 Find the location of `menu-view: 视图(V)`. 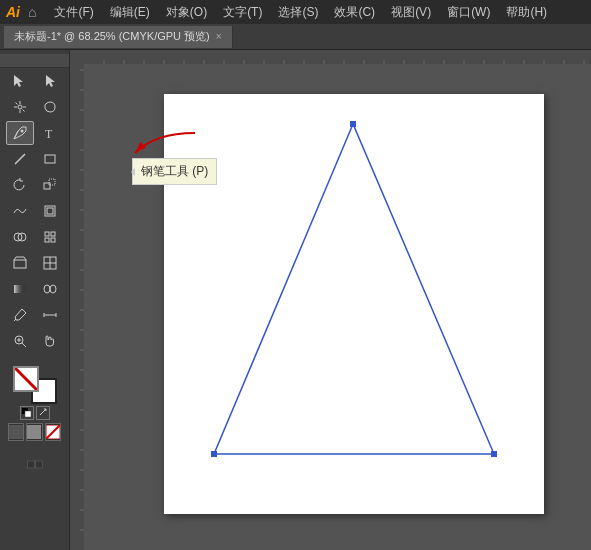

menu-view: 视图(V) is located at coordinates (411, 12).